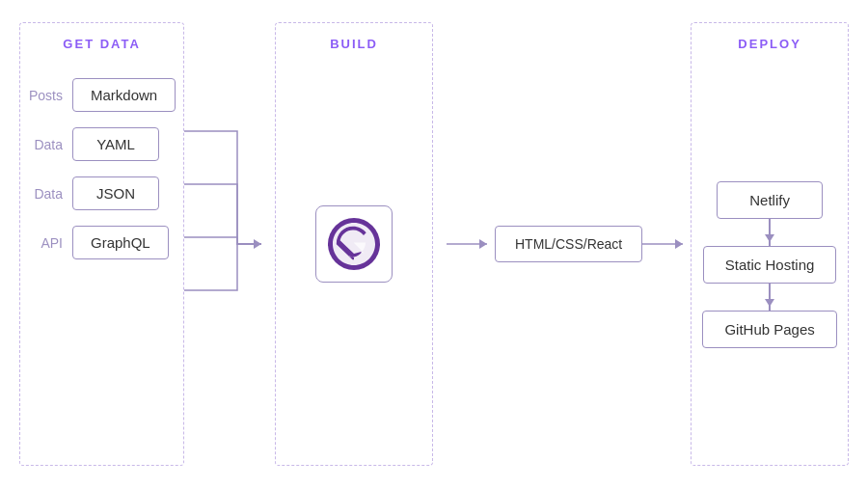 This screenshot has height=488, width=868. Describe the element at coordinates (770, 264) in the screenshot. I see `deploy-box-static-hosting: Static Hosting` at that location.